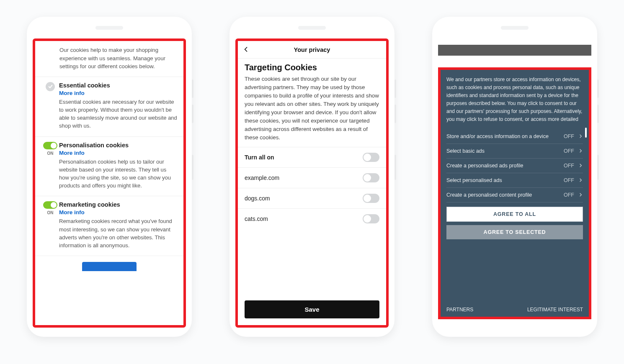  I want to click on row-turn-all-on: Turn all on, so click(312, 157).